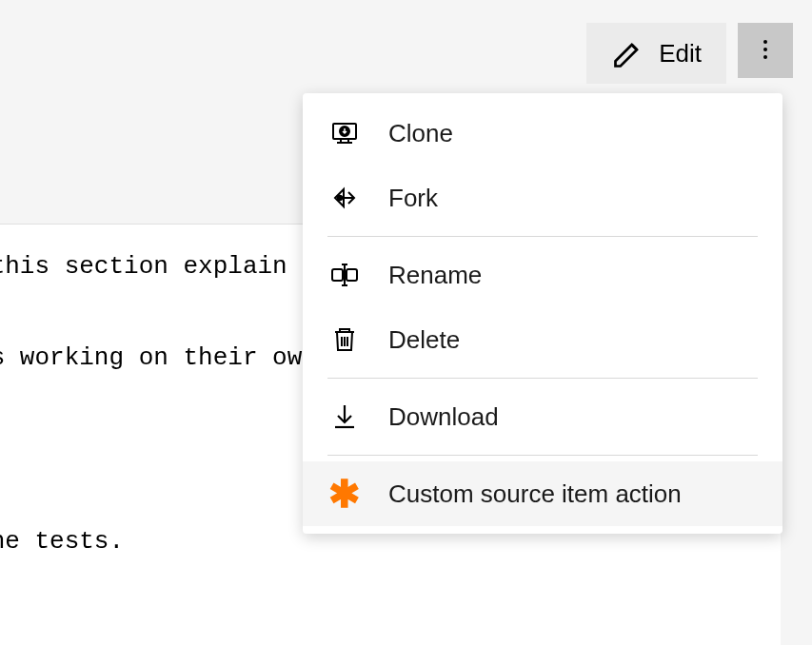 The image size is (812, 645). I want to click on edit-button: Edit, so click(657, 53).